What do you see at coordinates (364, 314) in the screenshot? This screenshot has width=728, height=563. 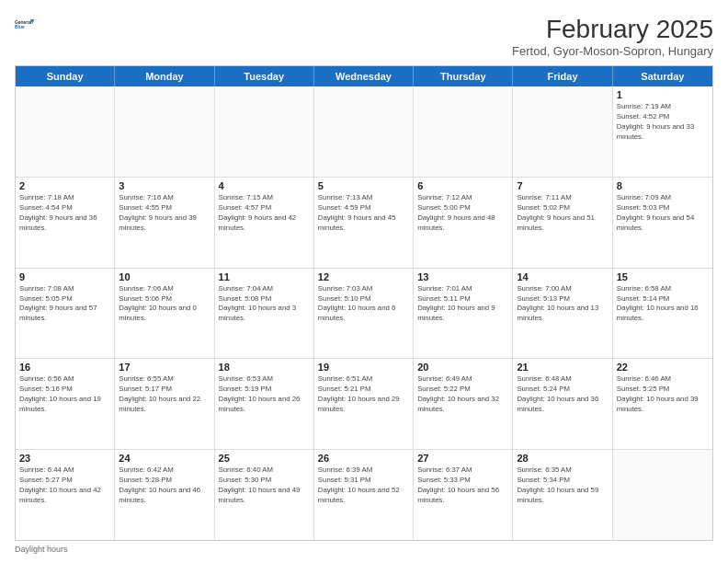 I see `calendar-cell: 12Sunrise: 7:03 AM Sunset: 5:10 PM Dayli…` at bounding box center [364, 314].